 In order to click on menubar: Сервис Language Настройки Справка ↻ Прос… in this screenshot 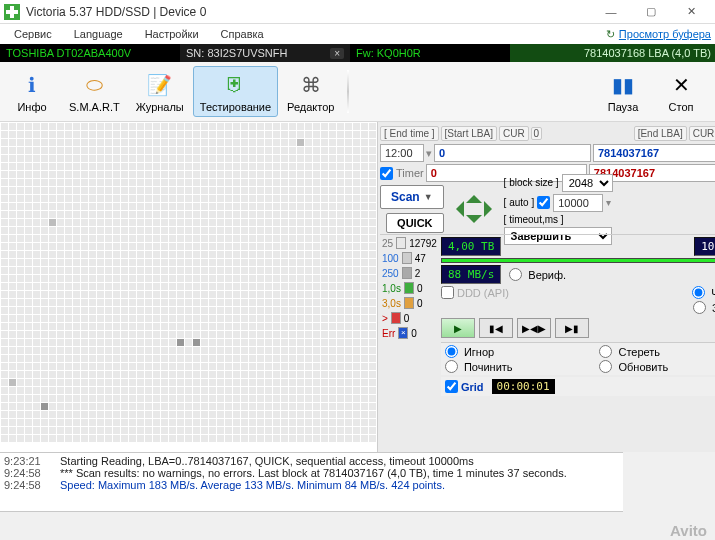, I will do `click(358, 34)`.